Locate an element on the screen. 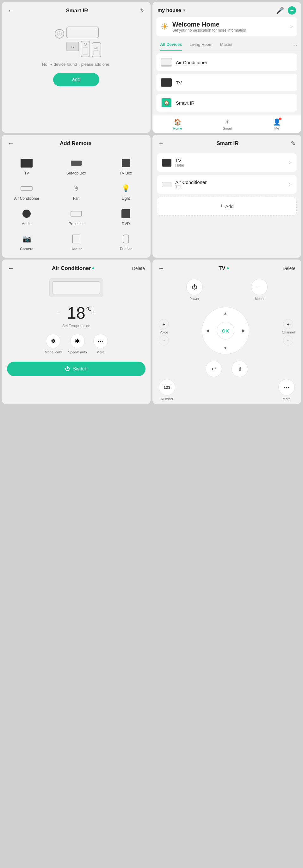  remote-dvd-label: DVD is located at coordinates (126, 224).